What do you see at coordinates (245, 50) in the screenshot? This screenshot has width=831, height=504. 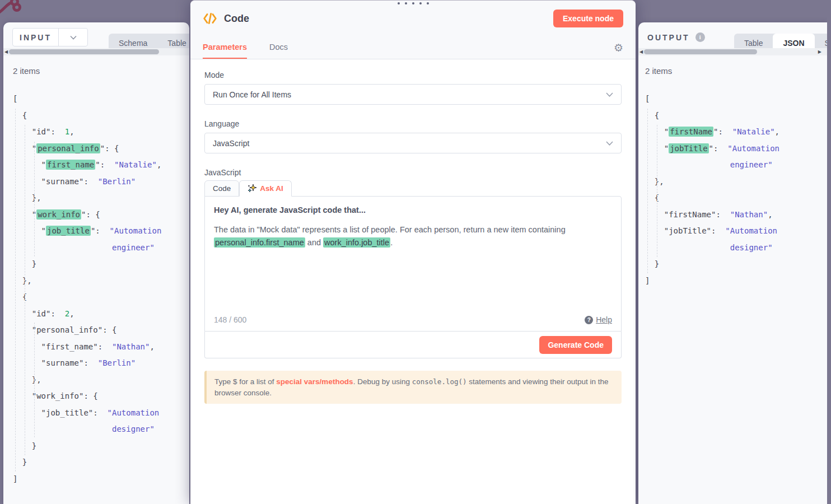 I see `modal-tabs: Parameters Docs` at bounding box center [245, 50].